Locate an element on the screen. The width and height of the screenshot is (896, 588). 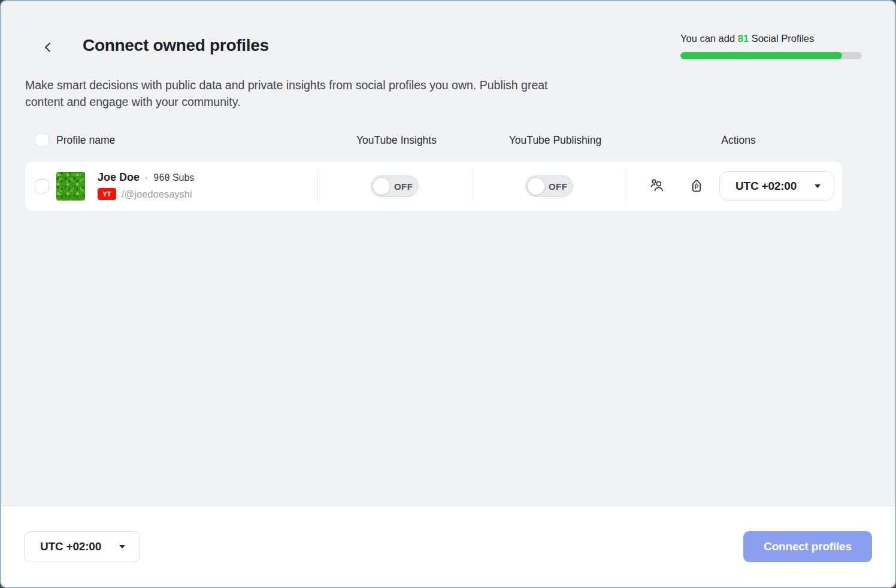
profile-name-line: Joe Doe · 960 Subs is located at coordinates (146, 177).